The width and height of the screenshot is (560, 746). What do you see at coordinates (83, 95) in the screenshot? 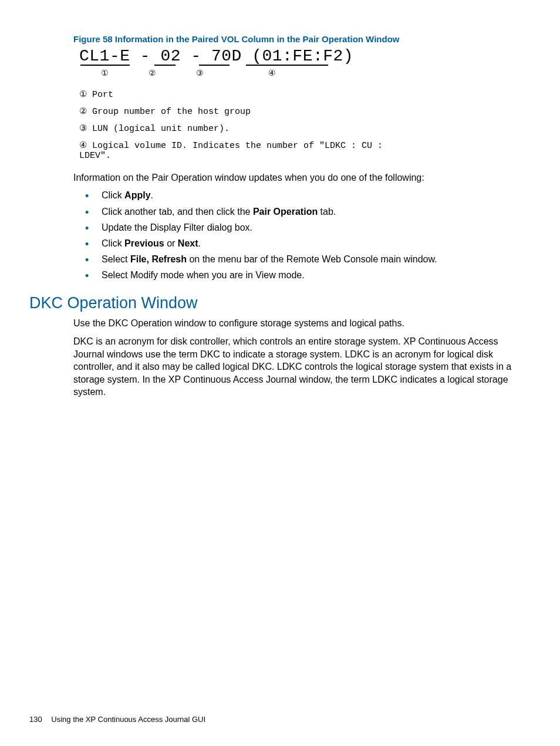
I see `legend-num: ①` at bounding box center [83, 95].